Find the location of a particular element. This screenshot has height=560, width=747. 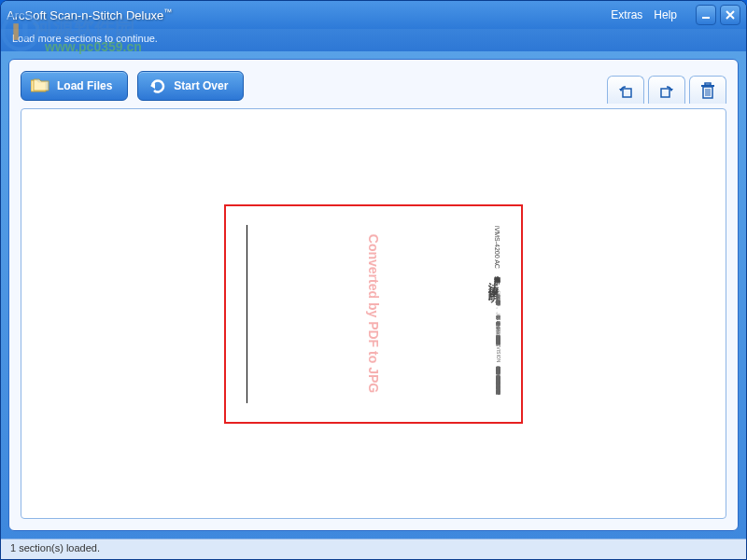

app-title: ArcSoft Scan-n-Stitch Deluxe™ is located at coordinates (308, 15).